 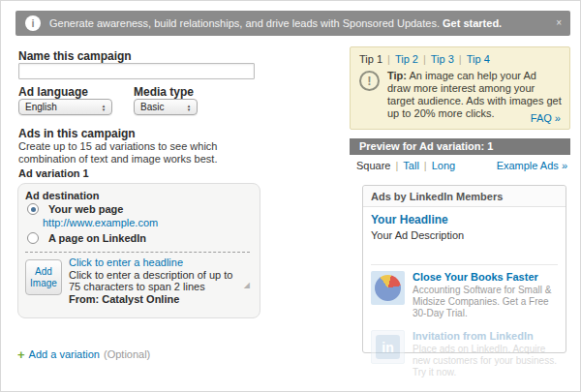 I want to click on linkedin-in-icon: in, so click(x=387, y=347).